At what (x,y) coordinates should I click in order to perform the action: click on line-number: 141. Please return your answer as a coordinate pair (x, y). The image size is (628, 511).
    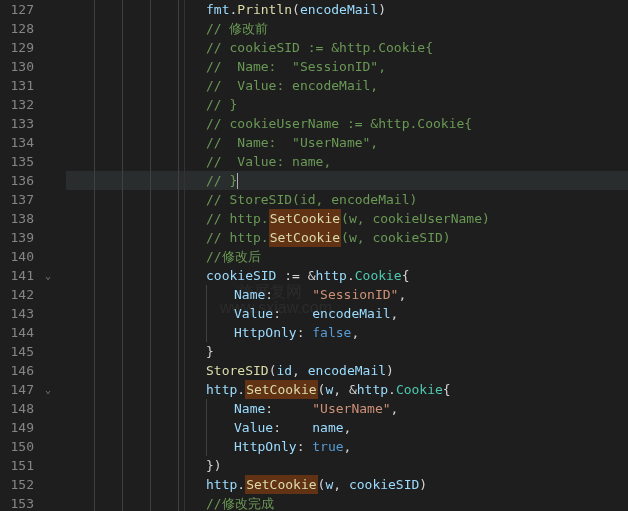
    Looking at the image, I should click on (19, 276).